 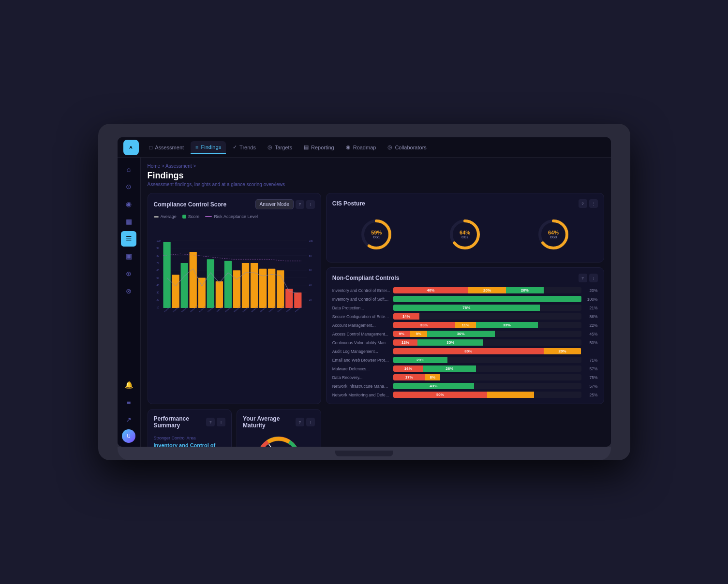 What do you see at coordinates (129, 274) in the screenshot?
I see `sidebar-item-settings: ⊕` at bounding box center [129, 274].